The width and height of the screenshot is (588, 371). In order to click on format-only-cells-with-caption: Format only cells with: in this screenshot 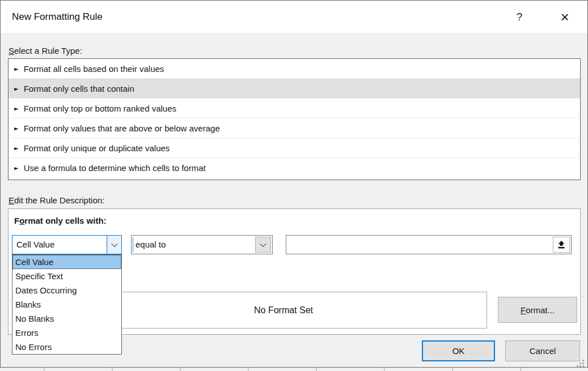, I will do `click(60, 221)`.